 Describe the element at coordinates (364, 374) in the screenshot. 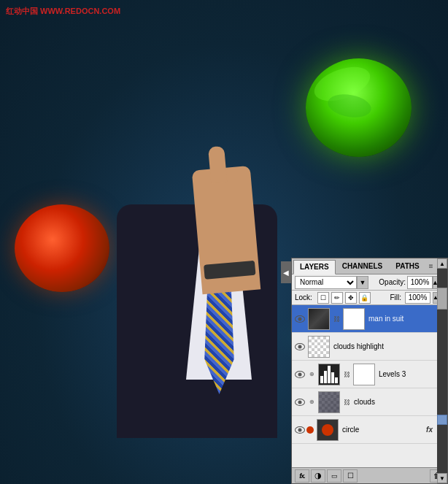

I see `layer-mask-levels3` at that location.